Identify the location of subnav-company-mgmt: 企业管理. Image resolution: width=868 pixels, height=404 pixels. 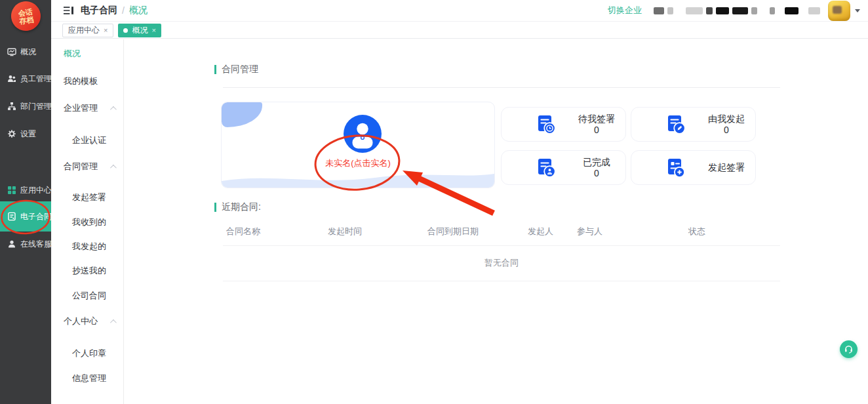
(89, 108).